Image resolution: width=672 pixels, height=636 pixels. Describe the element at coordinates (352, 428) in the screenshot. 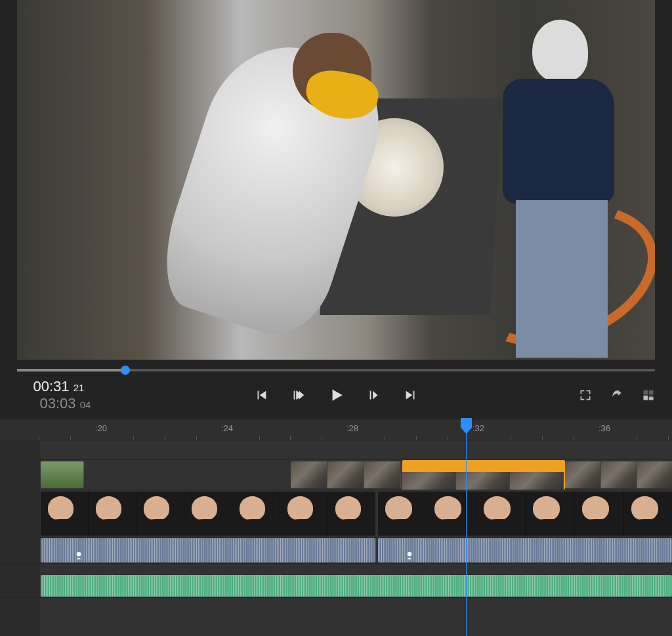

I see `ruler-tick: :28` at that location.